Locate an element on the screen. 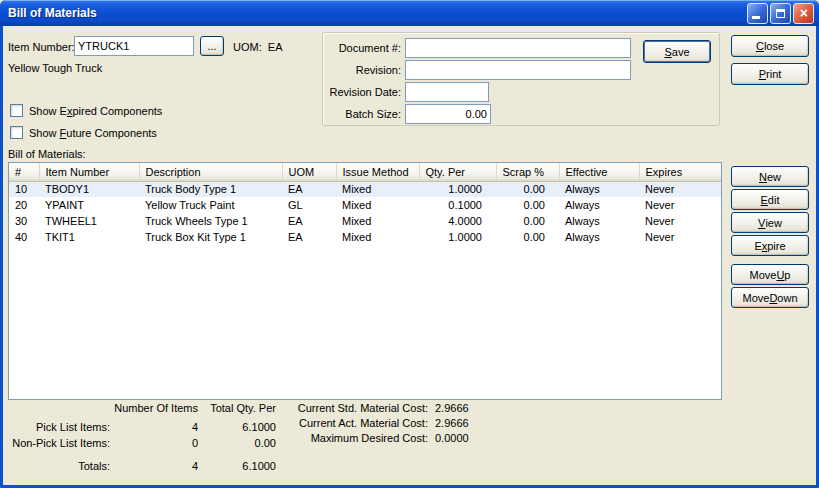 The width and height of the screenshot is (819, 488). table-cell: GL is located at coordinates (309, 205).